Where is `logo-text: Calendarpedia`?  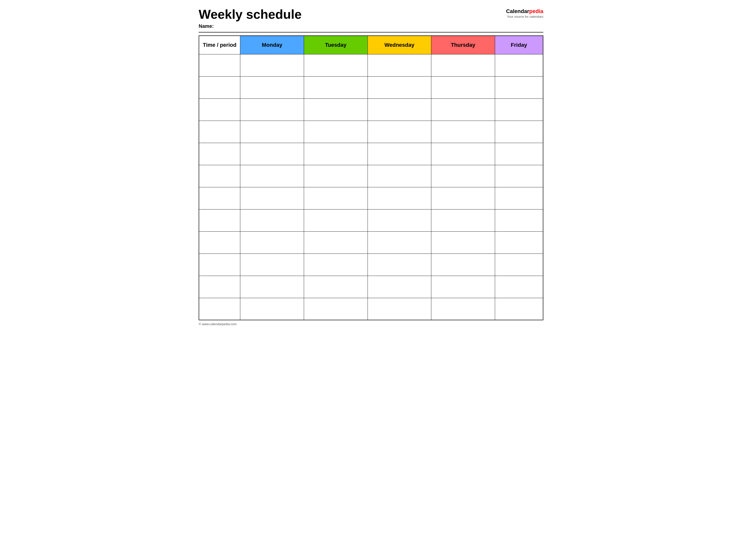 logo-text: Calendarpedia is located at coordinates (525, 11).